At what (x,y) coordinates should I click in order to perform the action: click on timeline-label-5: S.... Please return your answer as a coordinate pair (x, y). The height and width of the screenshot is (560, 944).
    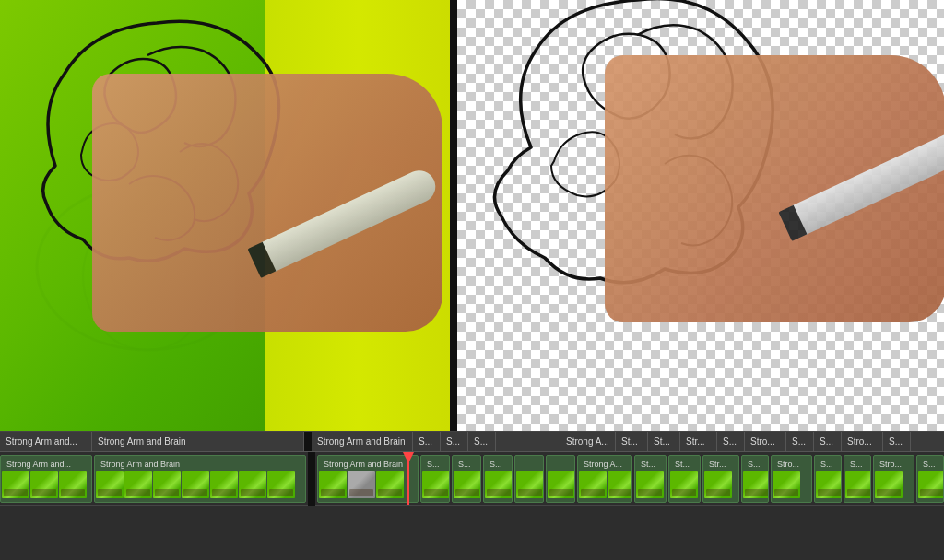
    Looking at the image, I should click on (454, 442).